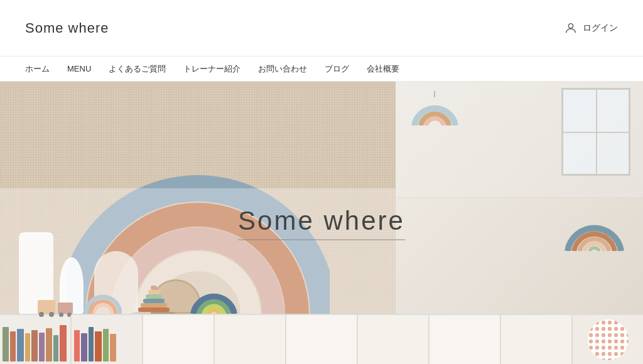 This screenshot has width=643, height=364. Describe the element at coordinates (608, 340) in the screenshot. I see `polka-dot-item` at that location.